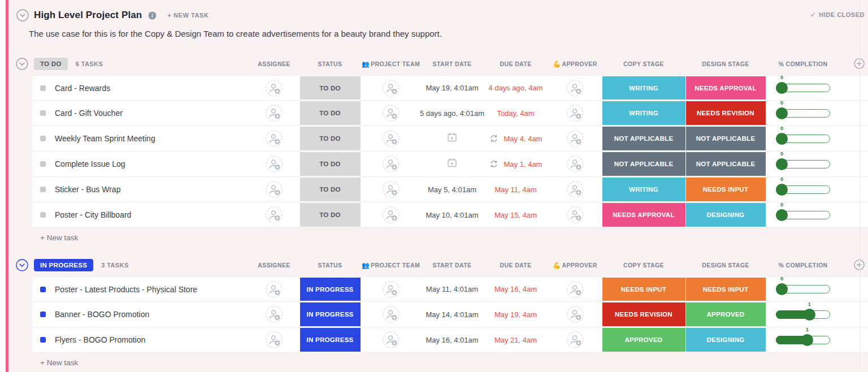  Describe the element at coordinates (644, 289) in the screenshot. I see `copy-stage-badge: NEEDS INPUT` at that location.